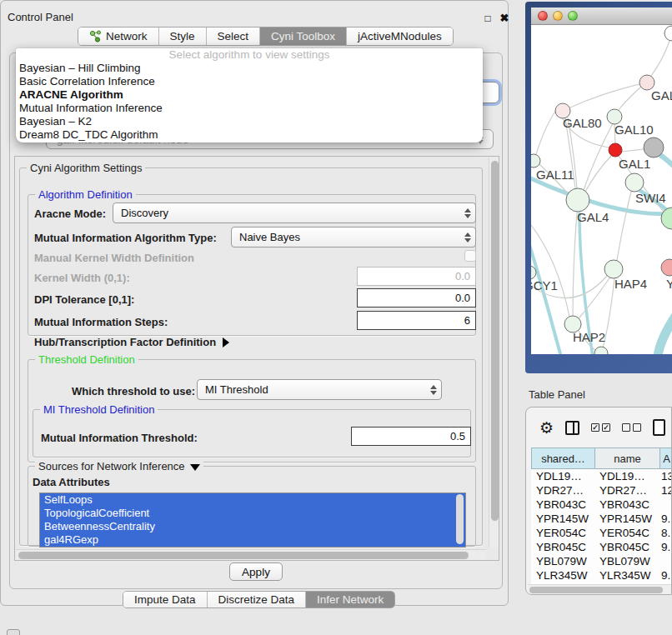 The height and width of the screenshot is (635, 672). Describe the element at coordinates (257, 600) in the screenshot. I see `bottom-tab-discretize-data: Discretize Data` at that location.